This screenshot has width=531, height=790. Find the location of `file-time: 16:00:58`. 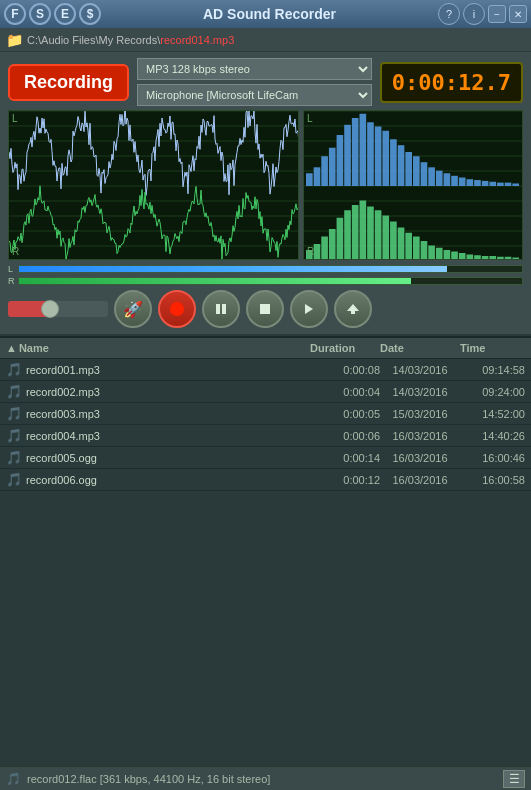

file-time: 16:00:58 is located at coordinates (492, 480).